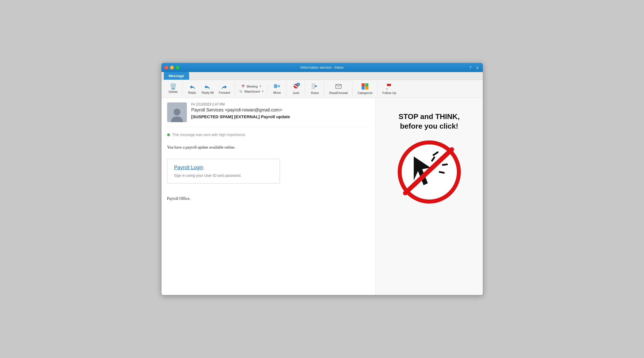  What do you see at coordinates (173, 86) in the screenshot?
I see `delete-icon: 🗑️` at bounding box center [173, 86].